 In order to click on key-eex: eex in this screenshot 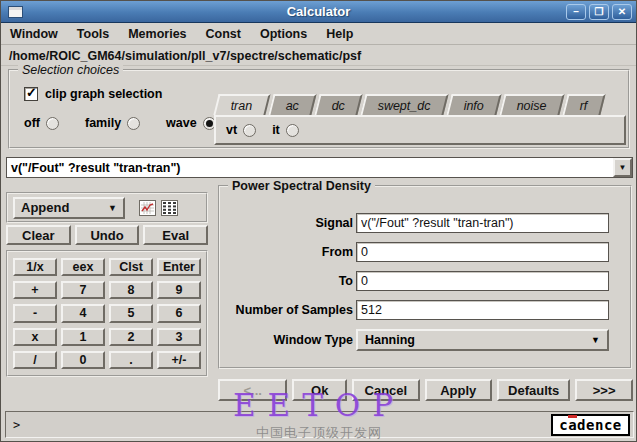, I will do `click(83, 267)`.